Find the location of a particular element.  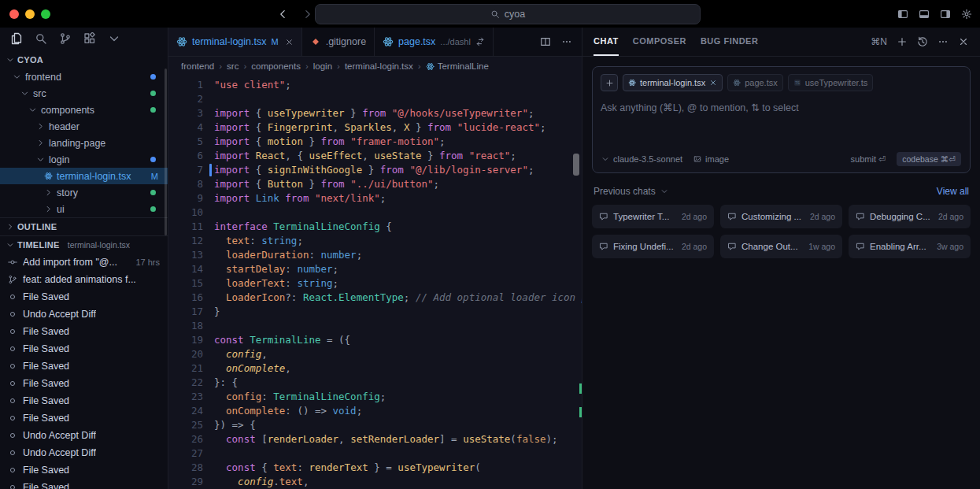

remove-chip-icon is located at coordinates (713, 83).